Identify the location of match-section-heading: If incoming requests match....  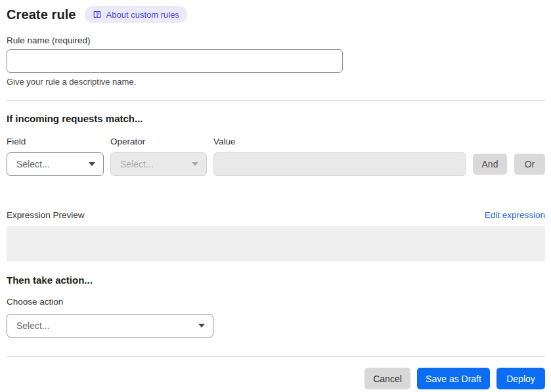
(276, 119).